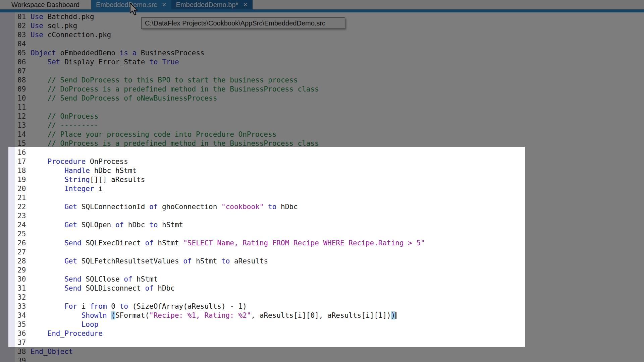  I want to click on tab-embeddeddemo-bp: EmbeddedDemo.bp* ✕, so click(212, 5).